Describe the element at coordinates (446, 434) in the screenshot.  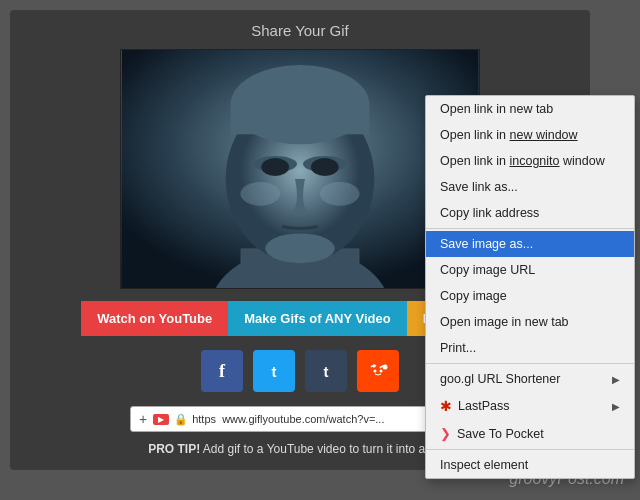
I see `pocket-icon: ❯` at that location.